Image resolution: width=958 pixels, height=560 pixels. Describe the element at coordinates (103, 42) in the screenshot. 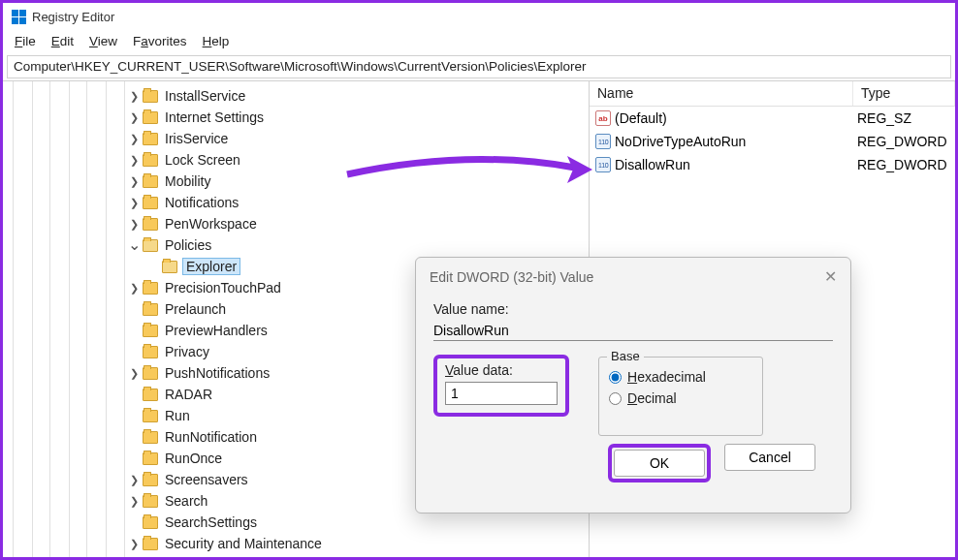

I see `menu-view: View` at that location.